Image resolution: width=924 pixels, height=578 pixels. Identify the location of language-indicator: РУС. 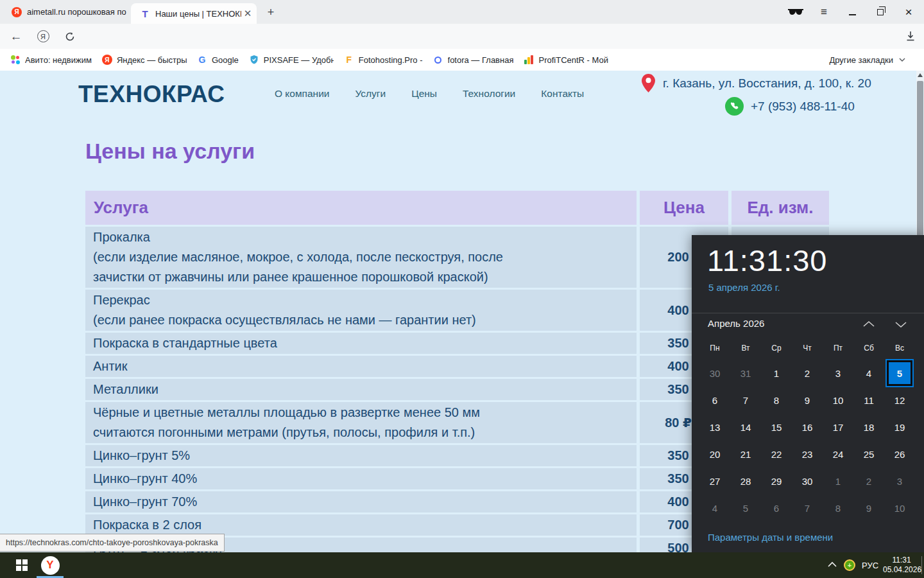
(870, 565).